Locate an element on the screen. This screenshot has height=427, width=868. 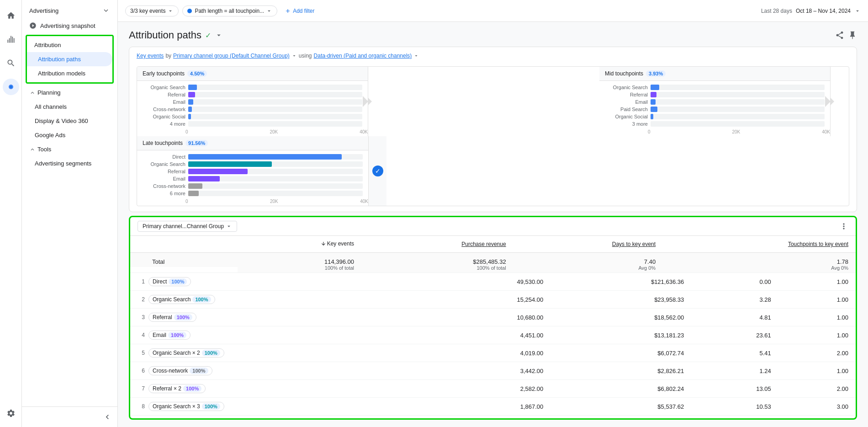
sidebar-item-ad-segments: Advertising segments is located at coordinates (69, 164).